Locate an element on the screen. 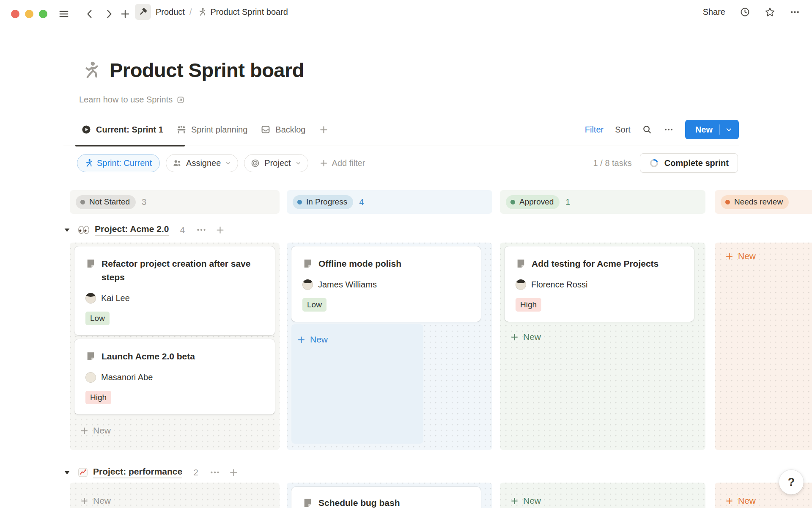  runner-icon is located at coordinates (88, 163).